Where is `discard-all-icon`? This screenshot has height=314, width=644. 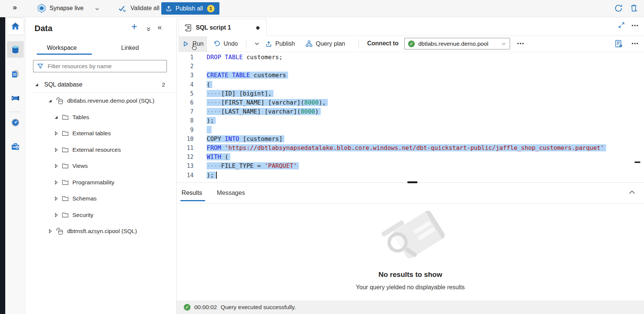 discard-all-icon is located at coordinates (634, 8).